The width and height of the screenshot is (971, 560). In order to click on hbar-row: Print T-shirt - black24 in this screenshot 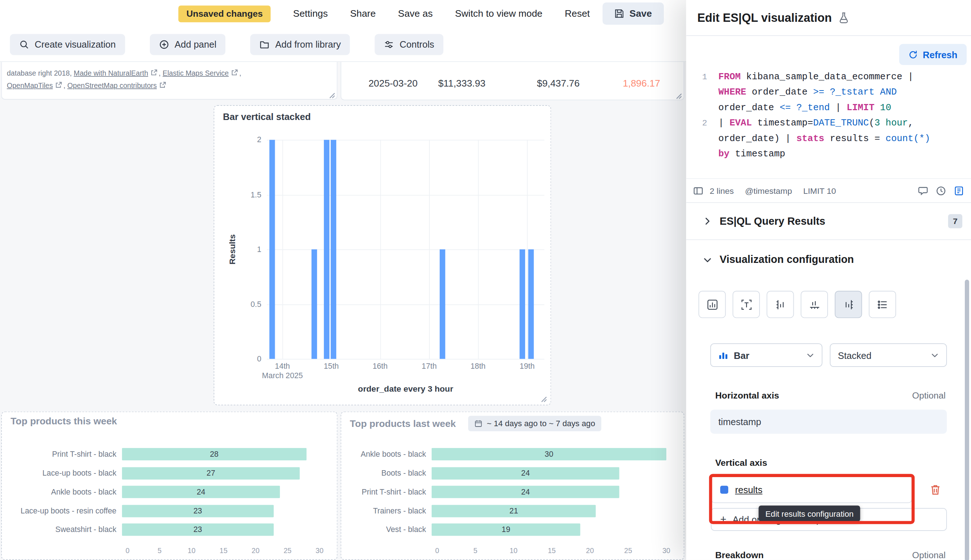, I will do `click(507, 492)`.